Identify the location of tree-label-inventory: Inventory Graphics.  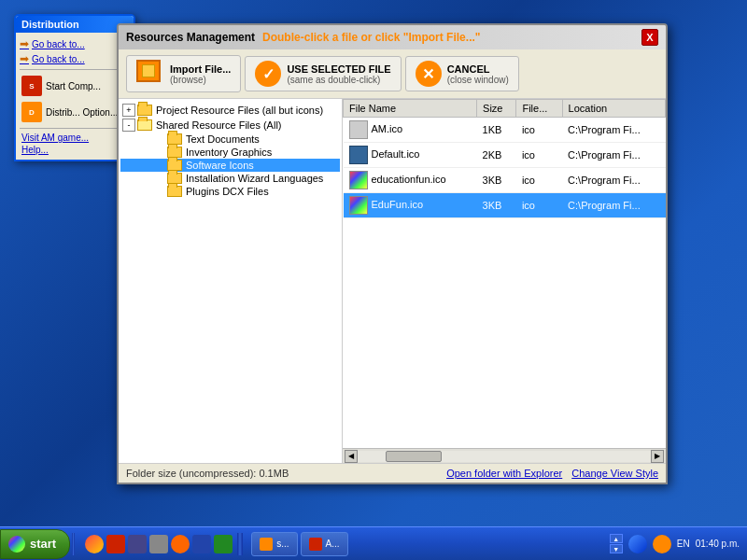
(229, 152).